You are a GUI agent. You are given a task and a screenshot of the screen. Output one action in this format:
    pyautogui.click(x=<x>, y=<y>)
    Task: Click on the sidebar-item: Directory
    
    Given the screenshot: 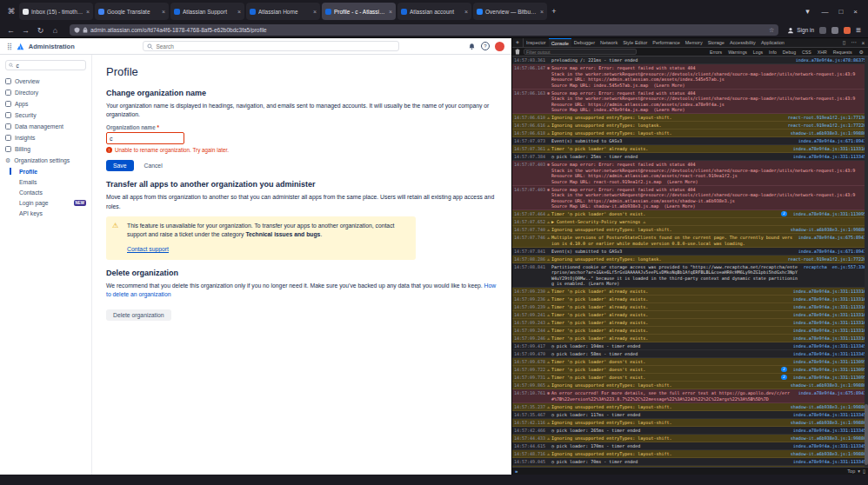 What is the action you would take?
    pyautogui.click(x=45, y=92)
    